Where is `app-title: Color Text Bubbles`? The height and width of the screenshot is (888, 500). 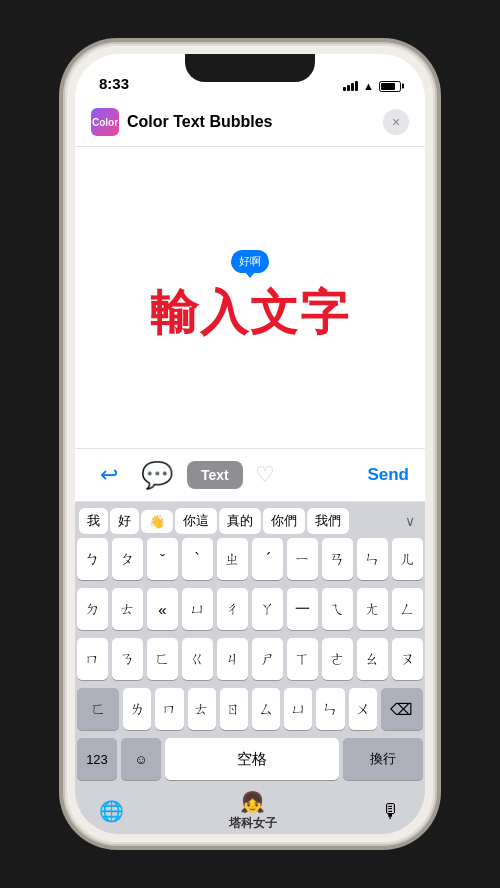 app-title: Color Text Bubbles is located at coordinates (255, 122).